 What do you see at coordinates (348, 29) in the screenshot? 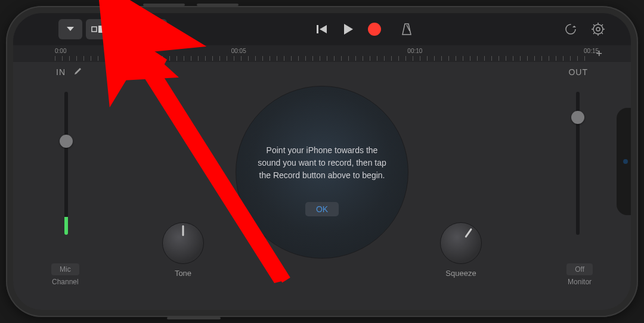
I see `play-icon` at bounding box center [348, 29].